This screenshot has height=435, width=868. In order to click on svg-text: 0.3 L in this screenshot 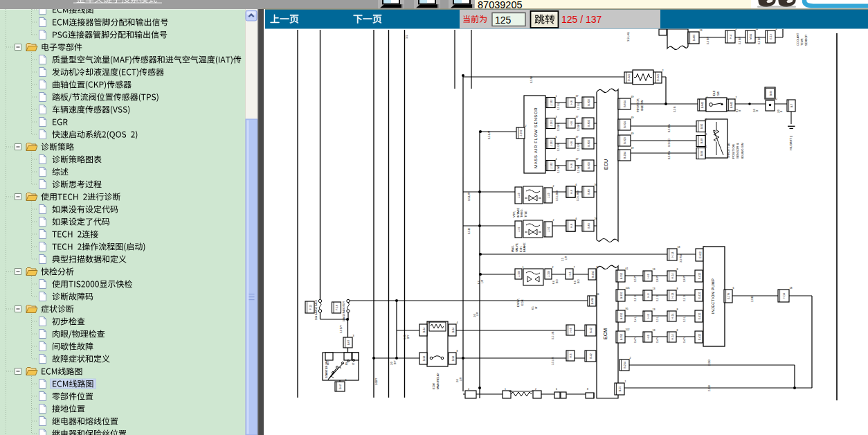, I will do `click(658, 319)`.